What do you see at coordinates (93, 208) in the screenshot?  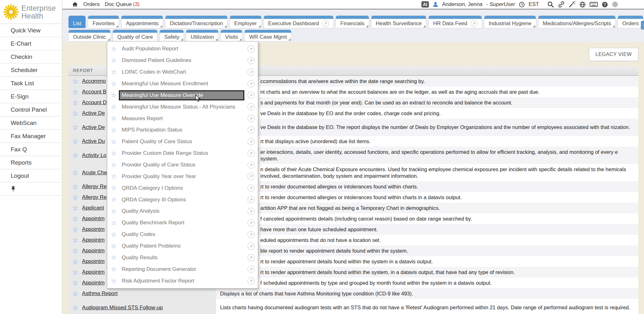 I see `report-link: Applicant` at bounding box center [93, 208].